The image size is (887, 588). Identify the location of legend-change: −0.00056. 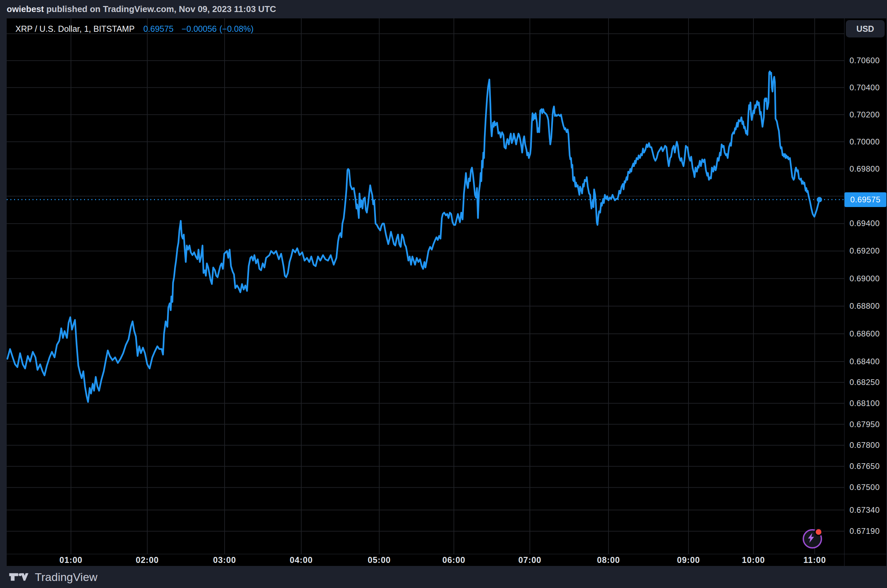
(199, 28).